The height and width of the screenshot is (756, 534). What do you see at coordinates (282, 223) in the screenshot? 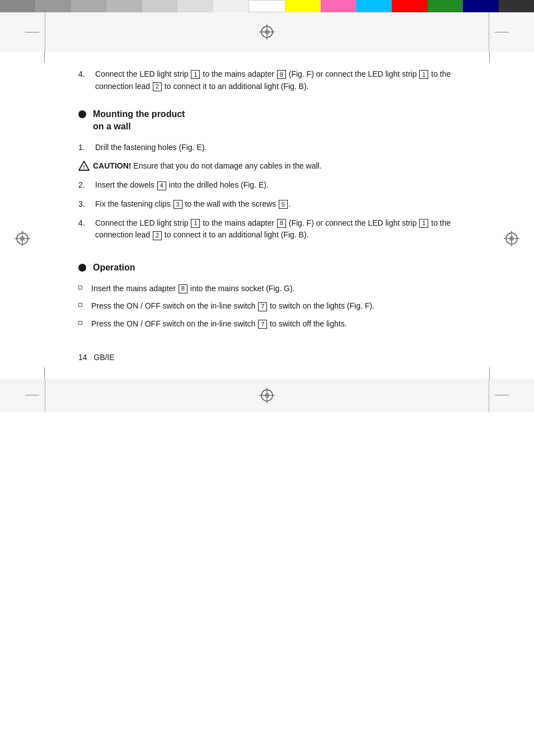
I see `box-num-8b: 8` at bounding box center [282, 223].